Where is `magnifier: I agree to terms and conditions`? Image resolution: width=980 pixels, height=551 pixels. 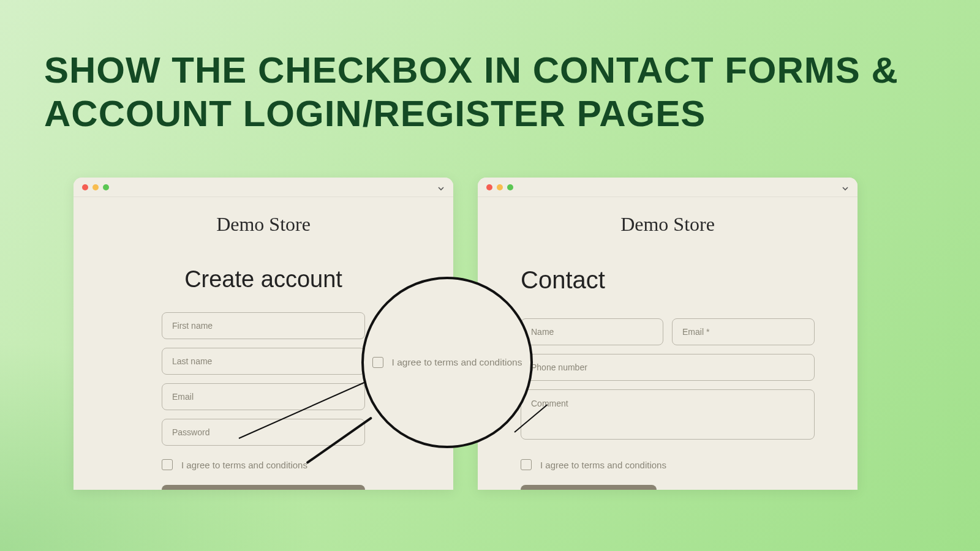
magnifier: I agree to terms and conditions is located at coordinates (447, 362).